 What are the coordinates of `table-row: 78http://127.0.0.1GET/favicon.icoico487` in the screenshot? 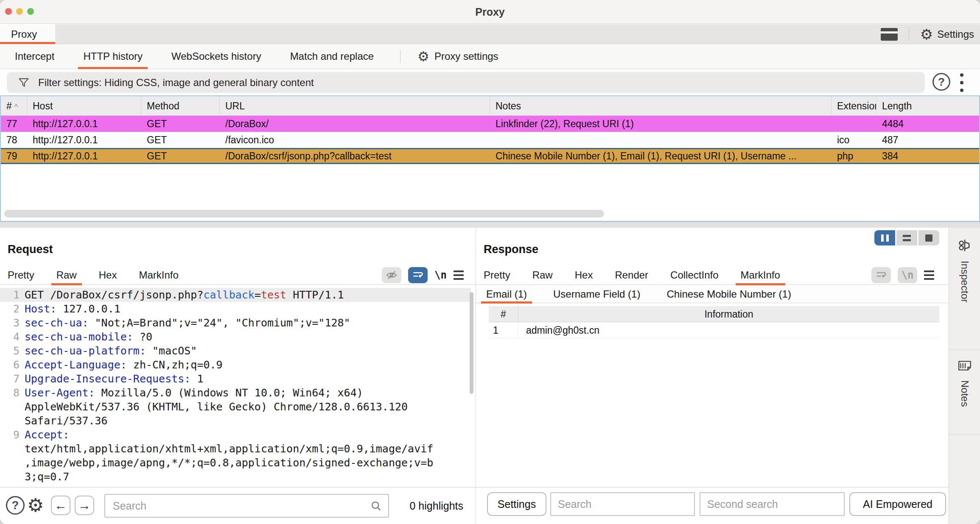 It's located at (490, 140).